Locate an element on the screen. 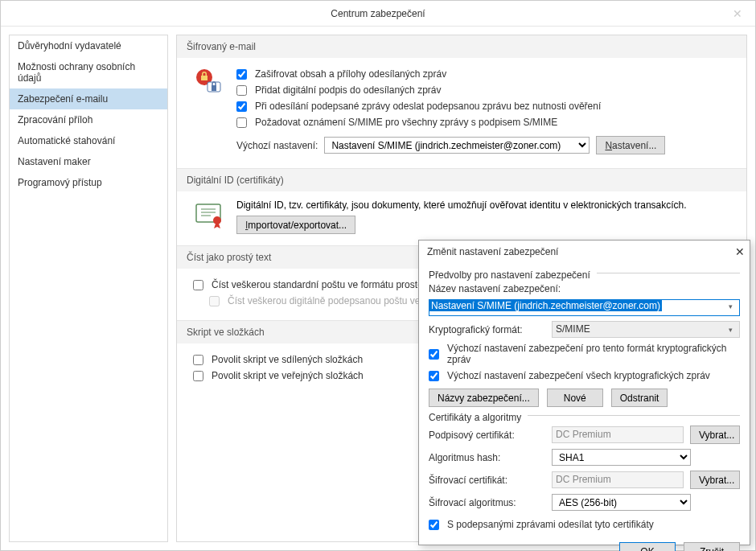 The height and width of the screenshot is (551, 756). digital-id-text: Digitální ID, tzv. certifikáty, jsou dok… is located at coordinates (483, 205).